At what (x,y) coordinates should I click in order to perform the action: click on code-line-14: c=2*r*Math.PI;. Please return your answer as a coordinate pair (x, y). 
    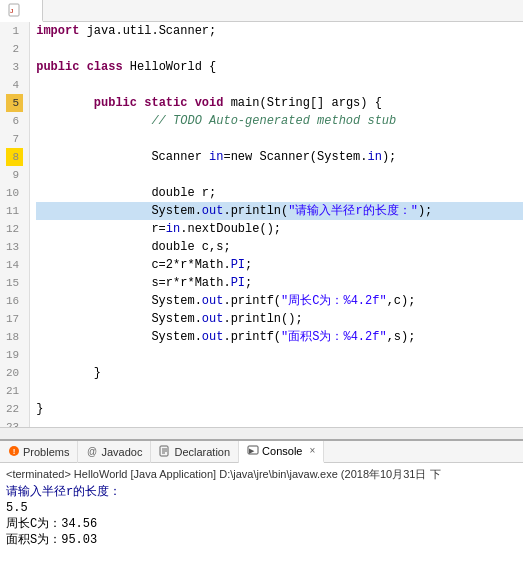
    Looking at the image, I should click on (280, 265).